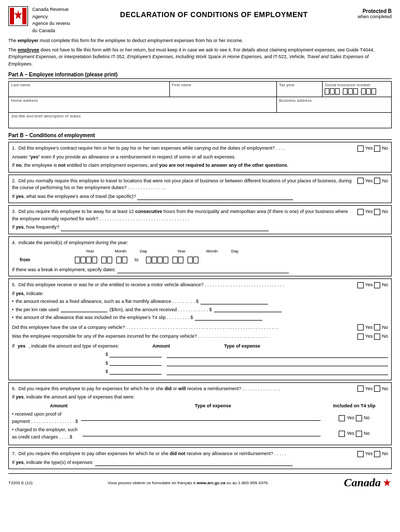 This screenshot has height=532, width=400. What do you see at coordinates (121, 251) in the screenshot?
I see `month-label-1: Month` at bounding box center [121, 251].